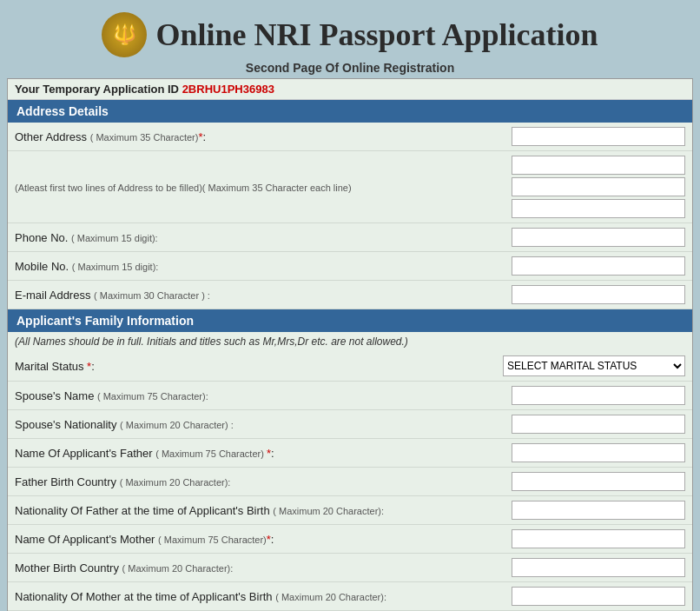 Image resolution: width=700 pixels, height=611 pixels. I want to click on mother-birth-country-label: Mother Birth Country ( Maximum 20 Charac…, so click(207, 568).